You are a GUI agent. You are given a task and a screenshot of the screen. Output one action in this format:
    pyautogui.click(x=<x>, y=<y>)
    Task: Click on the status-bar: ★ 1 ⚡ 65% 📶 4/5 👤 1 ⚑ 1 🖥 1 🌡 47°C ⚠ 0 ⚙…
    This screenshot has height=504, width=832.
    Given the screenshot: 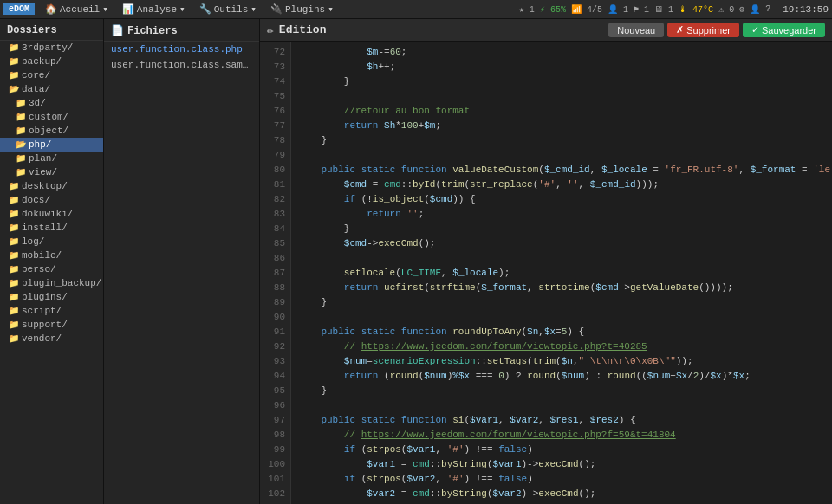 What is the action you would take?
    pyautogui.click(x=674, y=10)
    